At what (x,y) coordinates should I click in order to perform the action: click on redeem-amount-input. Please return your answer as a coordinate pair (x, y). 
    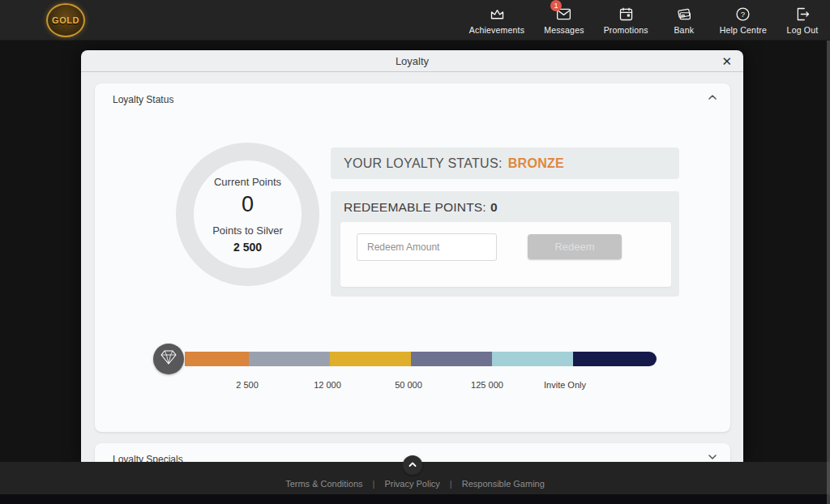
    Looking at the image, I should click on (426, 247).